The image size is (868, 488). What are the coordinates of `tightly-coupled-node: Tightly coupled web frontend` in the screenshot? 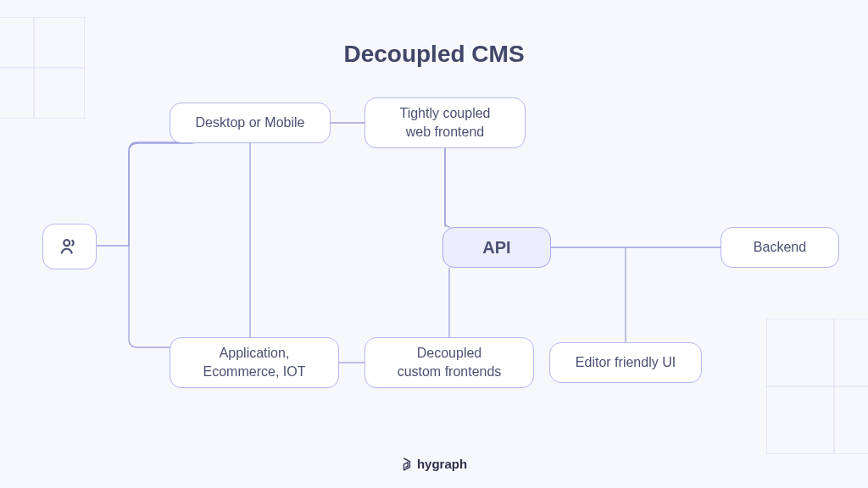 It's located at (445, 123).